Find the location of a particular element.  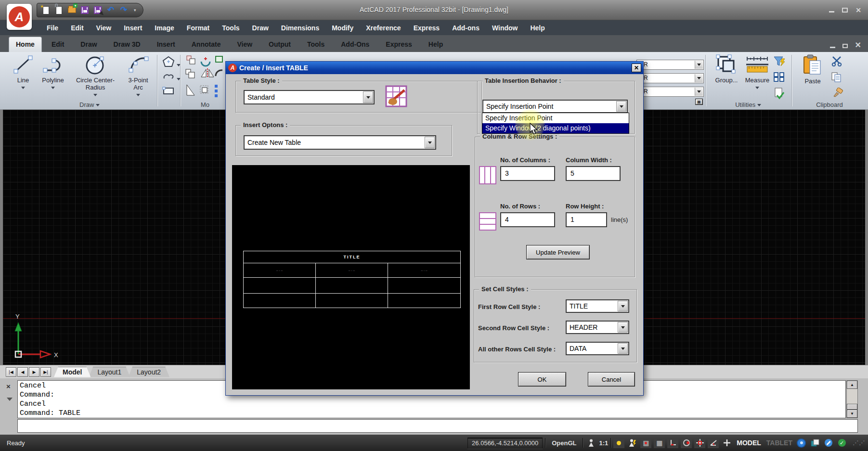

insert-options-combo: Create New Table is located at coordinates (340, 142).